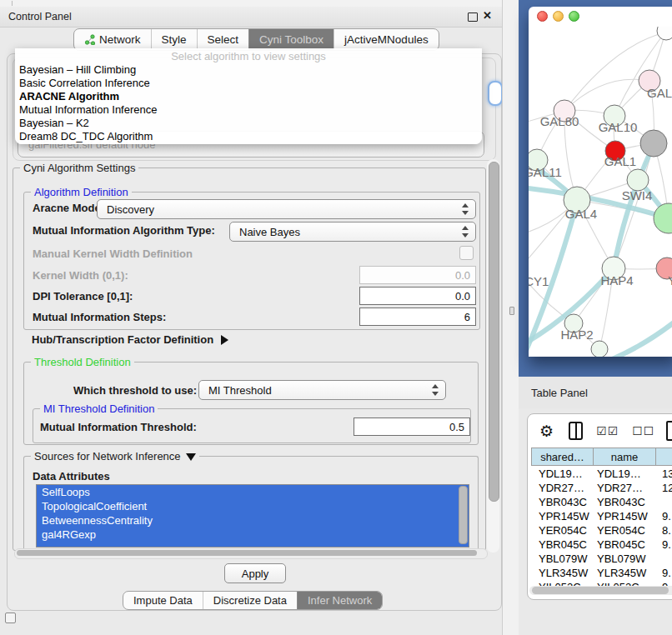  I want to click on apply-button: Apply, so click(255, 573).